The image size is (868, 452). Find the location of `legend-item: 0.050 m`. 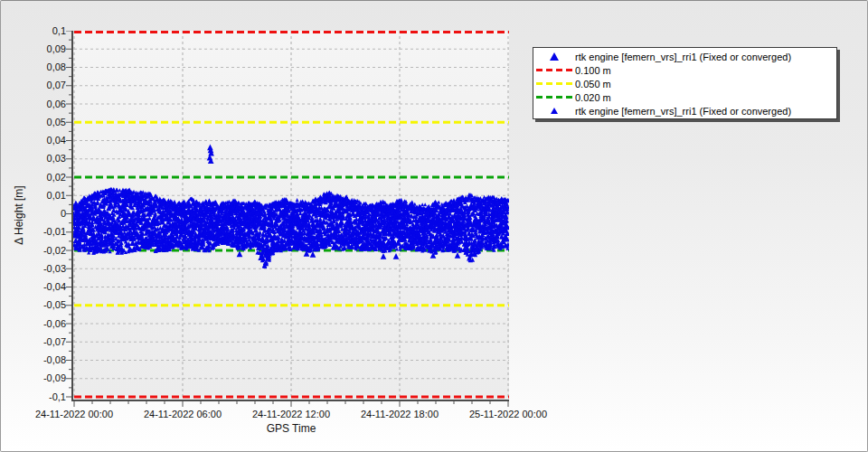

legend-item: 0.050 m is located at coordinates (685, 83).